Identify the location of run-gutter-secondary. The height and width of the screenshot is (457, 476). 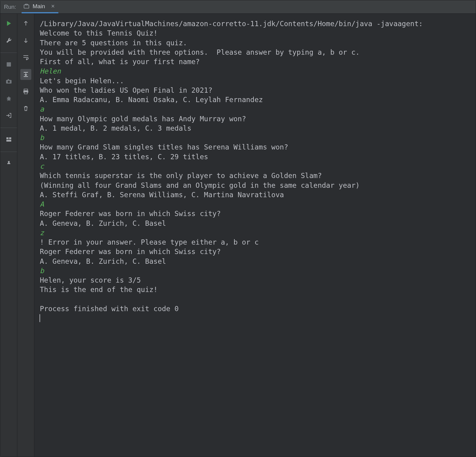
(26, 235).